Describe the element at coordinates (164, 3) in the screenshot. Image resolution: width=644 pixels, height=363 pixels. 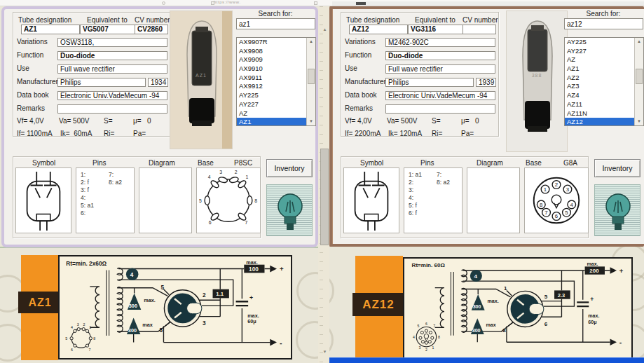
I see `reload-icon` at that location.